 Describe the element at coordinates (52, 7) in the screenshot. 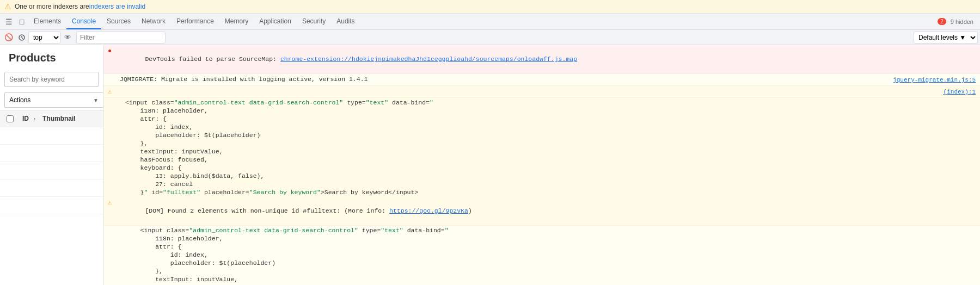

I see `warning-text: One or more indexers are` at that location.